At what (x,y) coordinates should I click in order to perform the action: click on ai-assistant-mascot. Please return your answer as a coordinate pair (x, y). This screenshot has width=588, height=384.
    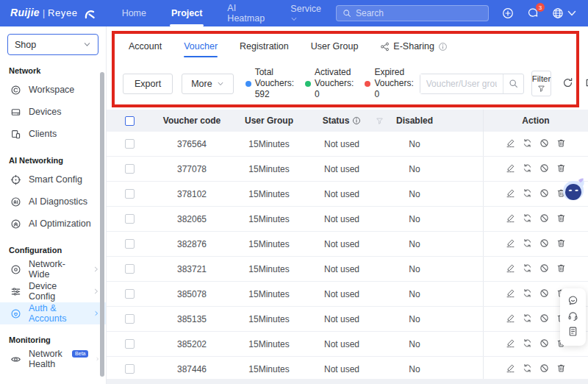
    Looking at the image, I should click on (573, 189).